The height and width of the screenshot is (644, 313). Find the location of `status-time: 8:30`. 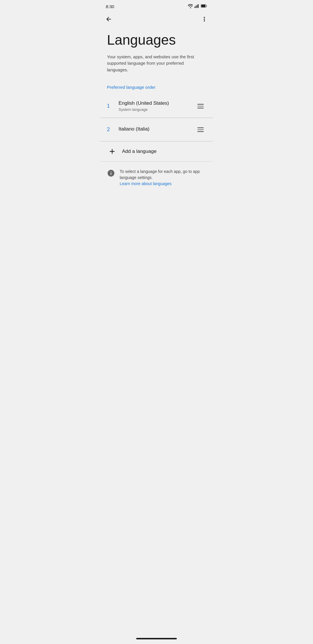

status-time: 8:30 is located at coordinates (110, 6).